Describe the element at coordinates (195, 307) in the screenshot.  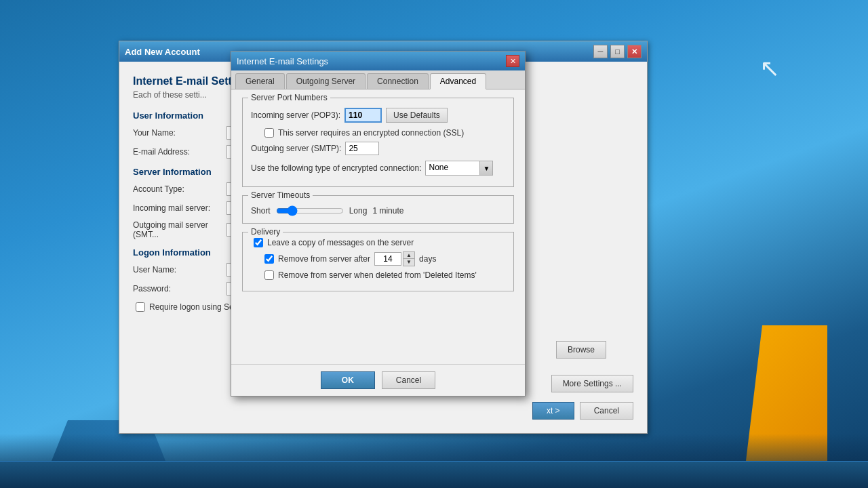
I see `require-logon-label: Require logon using Se...` at that location.